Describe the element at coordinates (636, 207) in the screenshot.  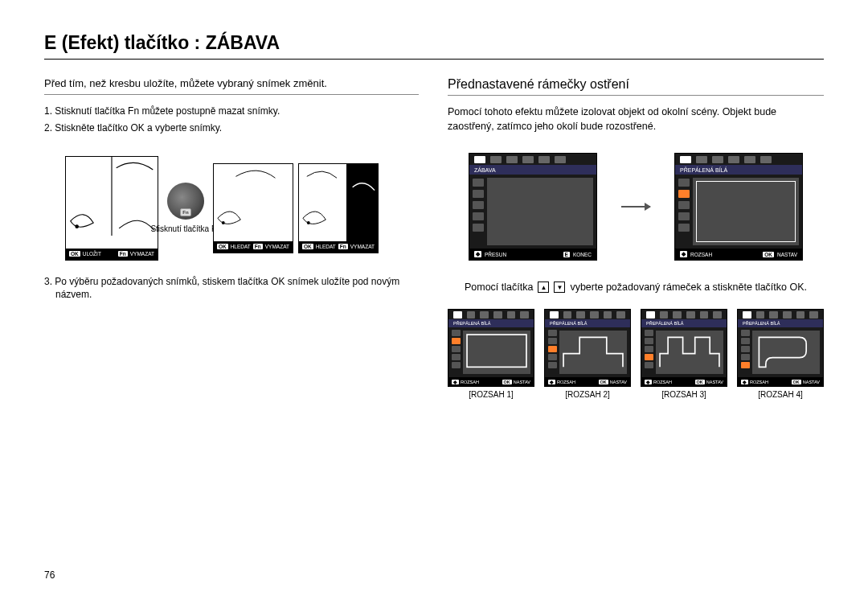
I see `arrow-right-icon` at that location.